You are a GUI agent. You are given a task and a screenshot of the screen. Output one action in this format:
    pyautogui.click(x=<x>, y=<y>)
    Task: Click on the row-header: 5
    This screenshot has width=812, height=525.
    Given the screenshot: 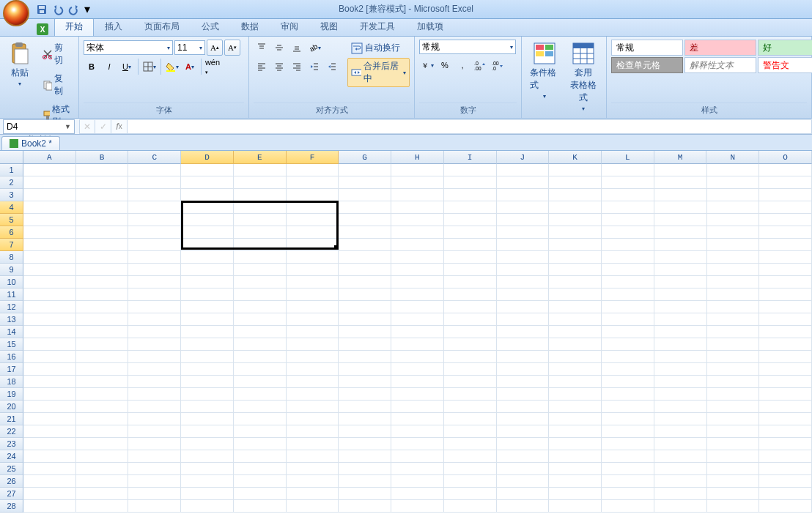 What is the action you would take?
    pyautogui.click(x=12, y=220)
    